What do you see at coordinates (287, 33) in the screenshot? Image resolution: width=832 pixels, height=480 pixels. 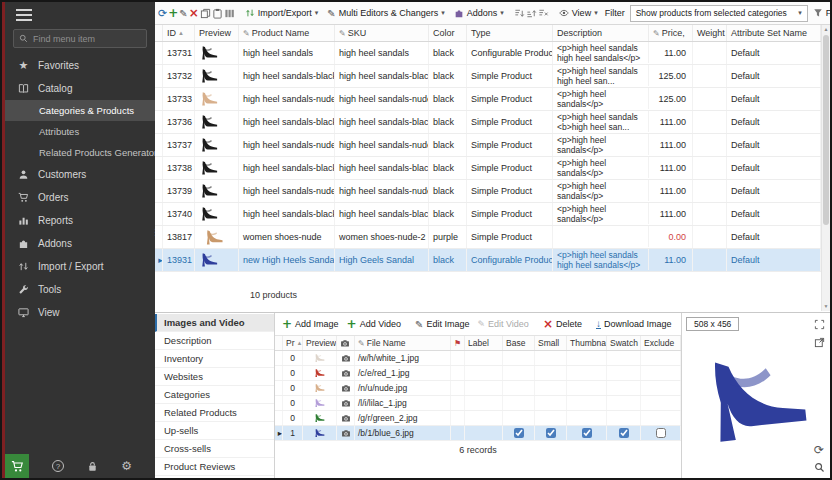 I see `column-header-product-name: ✎Product Name` at bounding box center [287, 33].